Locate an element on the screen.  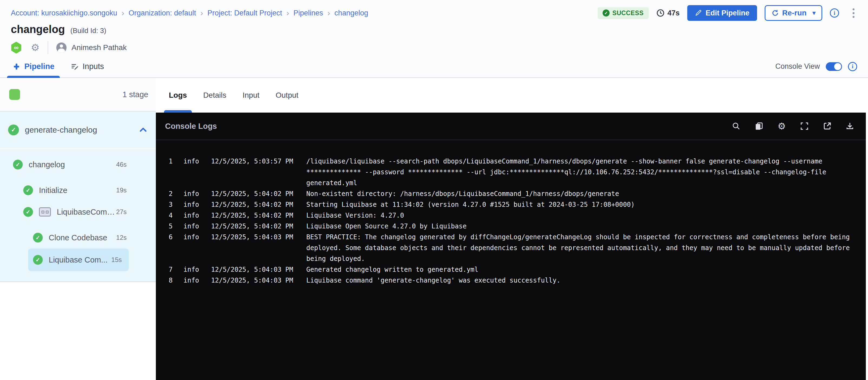
tab-output: Output is located at coordinates (287, 95).